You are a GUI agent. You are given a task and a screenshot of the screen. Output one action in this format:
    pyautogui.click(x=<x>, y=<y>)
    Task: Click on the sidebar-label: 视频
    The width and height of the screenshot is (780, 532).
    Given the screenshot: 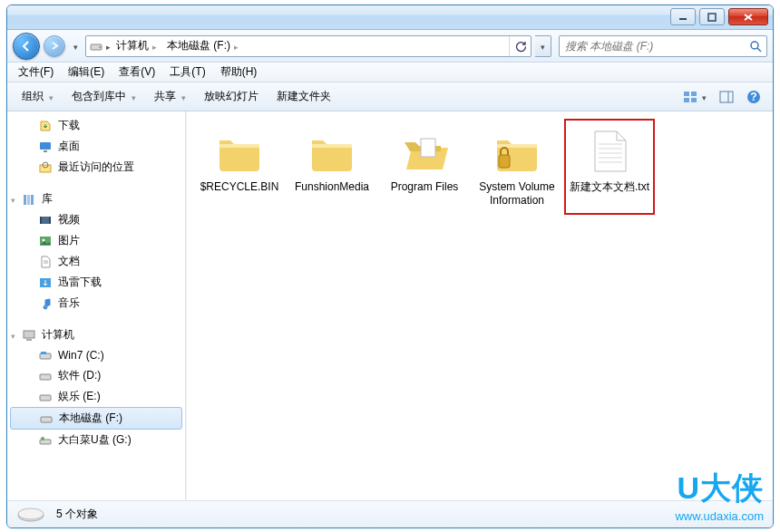 What is the action you would take?
    pyautogui.click(x=69, y=219)
    